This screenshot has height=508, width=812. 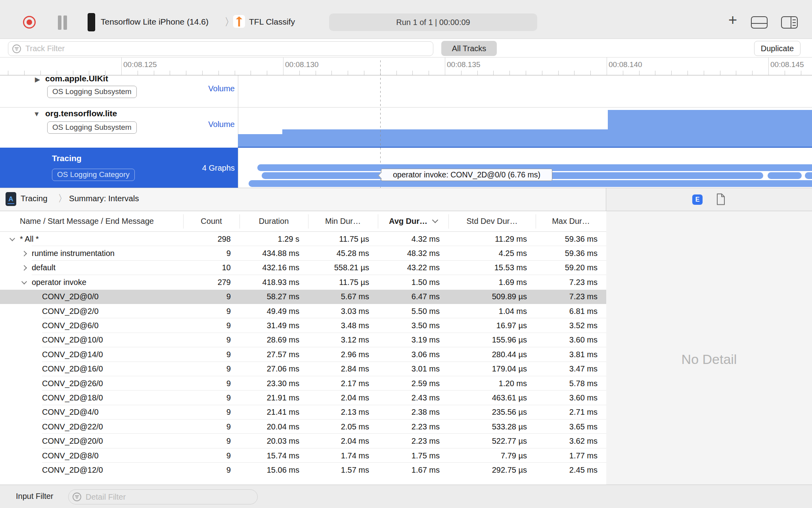 I want to click on table-row: CONV_2D@14/0927.57 ms2.96 ms3.06 ms280.4…, so click(x=303, y=354).